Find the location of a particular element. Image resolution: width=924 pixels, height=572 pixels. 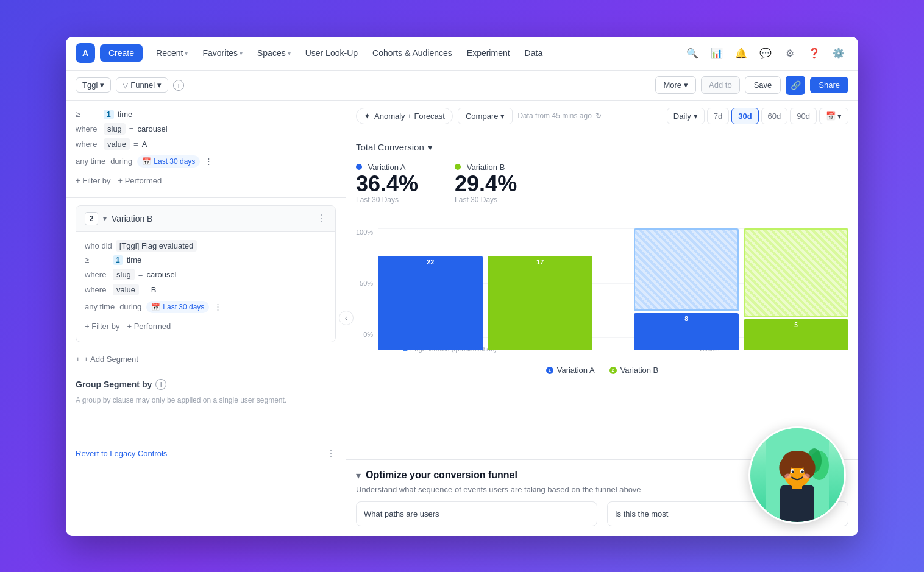

variant-a-stat: Variation A 36.4% Last 30 Days is located at coordinates (387, 184).